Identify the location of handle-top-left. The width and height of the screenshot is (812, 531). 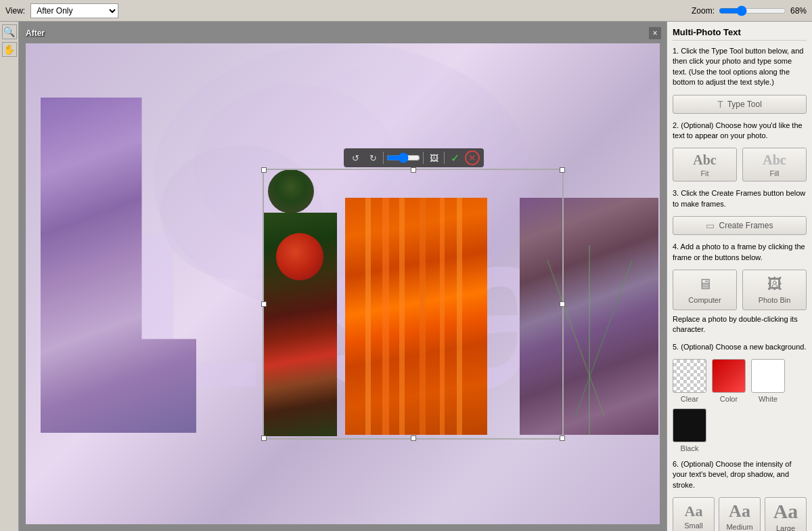
(264, 170).